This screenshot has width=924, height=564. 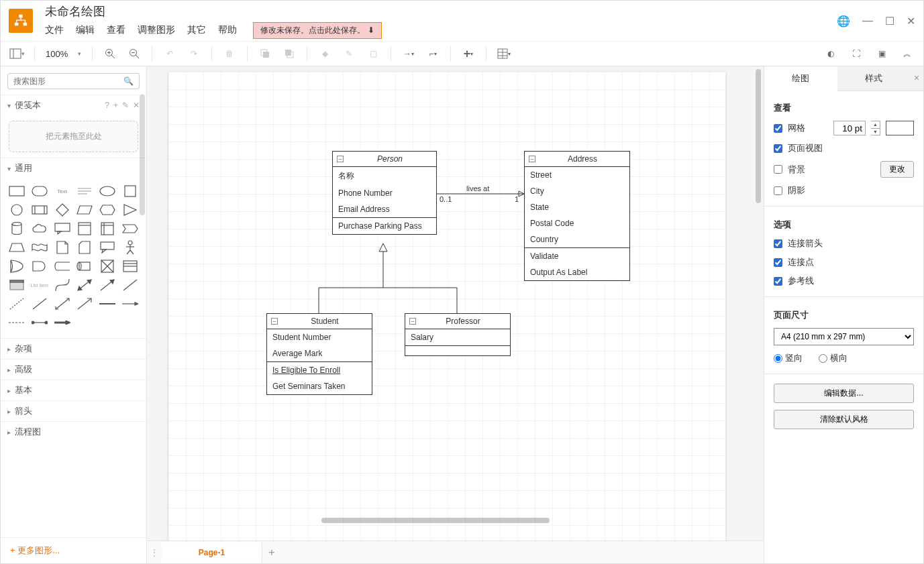 What do you see at coordinates (468, 54) in the screenshot?
I see `insert-icon: +▾` at bounding box center [468, 54].